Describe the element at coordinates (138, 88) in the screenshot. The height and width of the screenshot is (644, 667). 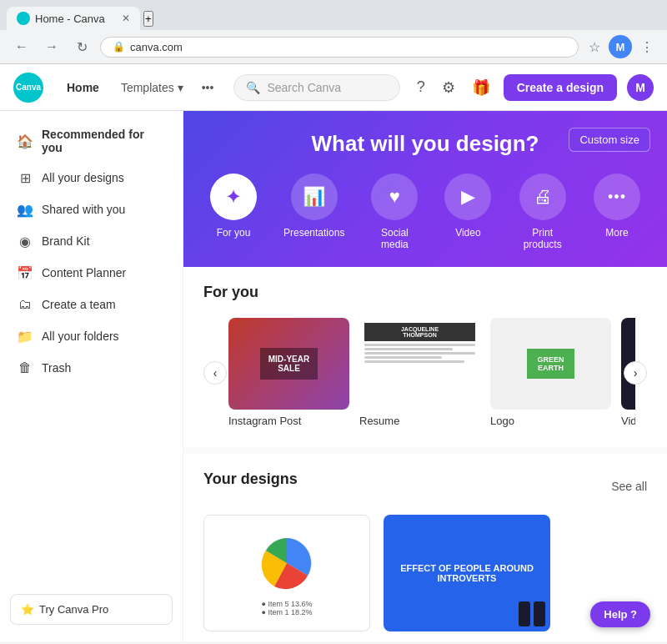
I see `header-nav: Home Templates ▾ •••` at that location.